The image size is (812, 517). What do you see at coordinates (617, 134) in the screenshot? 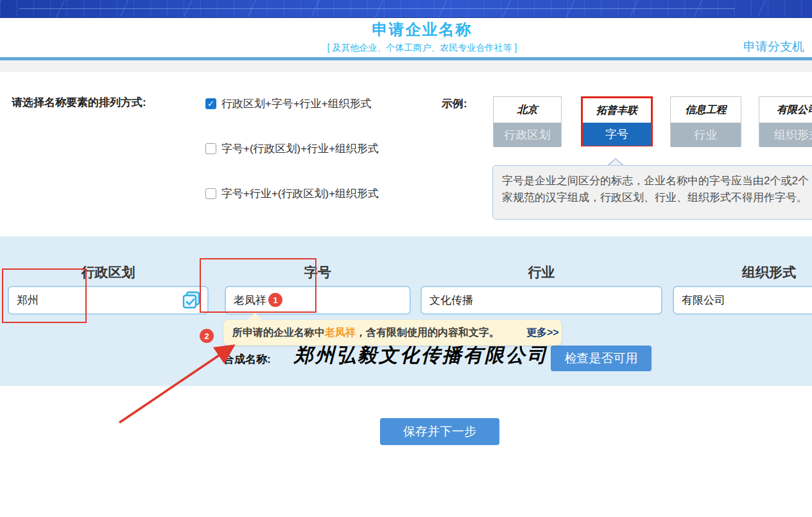
I see `example-box-category: 字号` at bounding box center [617, 134].